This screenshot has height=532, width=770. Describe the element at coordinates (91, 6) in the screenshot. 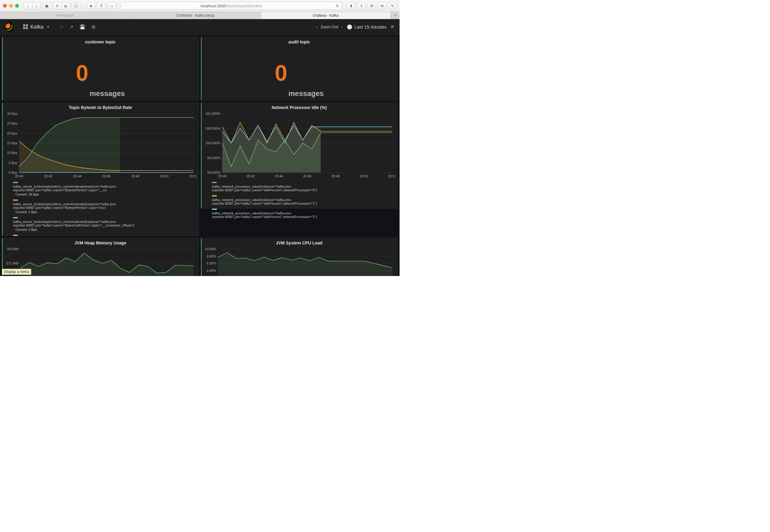

I see `bookmark-button: ★` at that location.